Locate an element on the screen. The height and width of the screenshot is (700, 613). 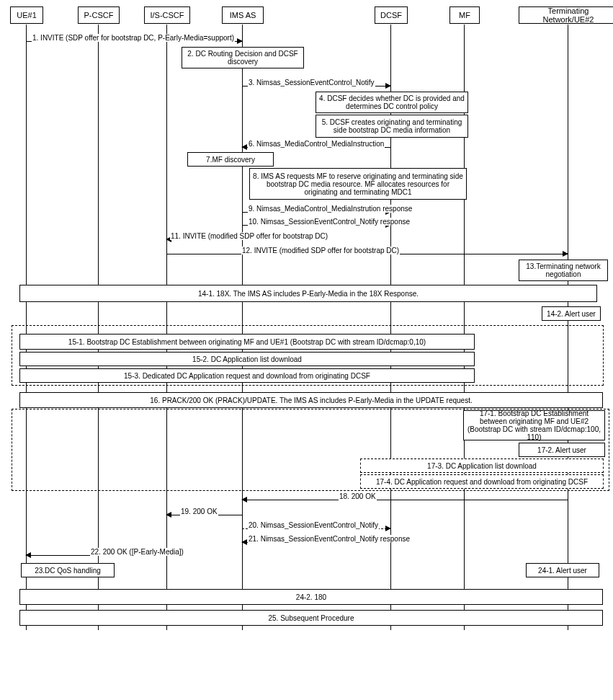
note-2: 5. DCSF creates originating and terminat… is located at coordinates (392, 126).